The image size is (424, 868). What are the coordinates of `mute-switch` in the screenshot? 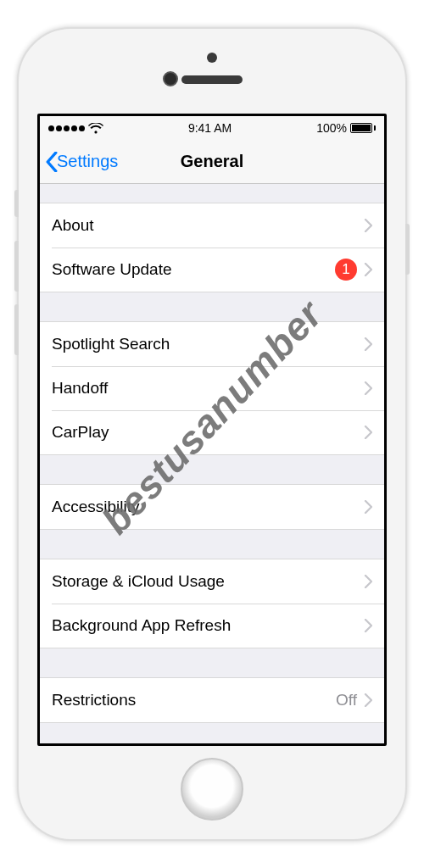 It's located at (17, 203).